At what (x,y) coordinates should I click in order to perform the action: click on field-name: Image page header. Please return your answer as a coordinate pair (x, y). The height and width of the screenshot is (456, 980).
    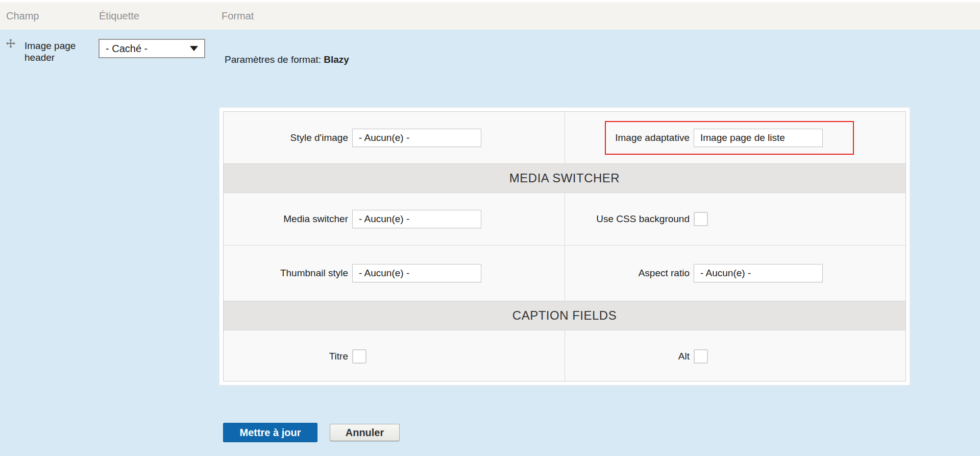
    Looking at the image, I should click on (55, 52).